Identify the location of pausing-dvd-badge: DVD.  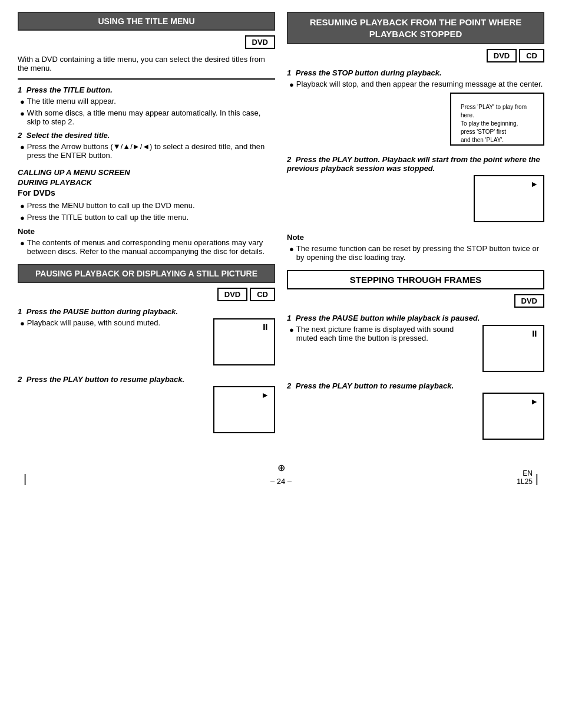
(232, 295).